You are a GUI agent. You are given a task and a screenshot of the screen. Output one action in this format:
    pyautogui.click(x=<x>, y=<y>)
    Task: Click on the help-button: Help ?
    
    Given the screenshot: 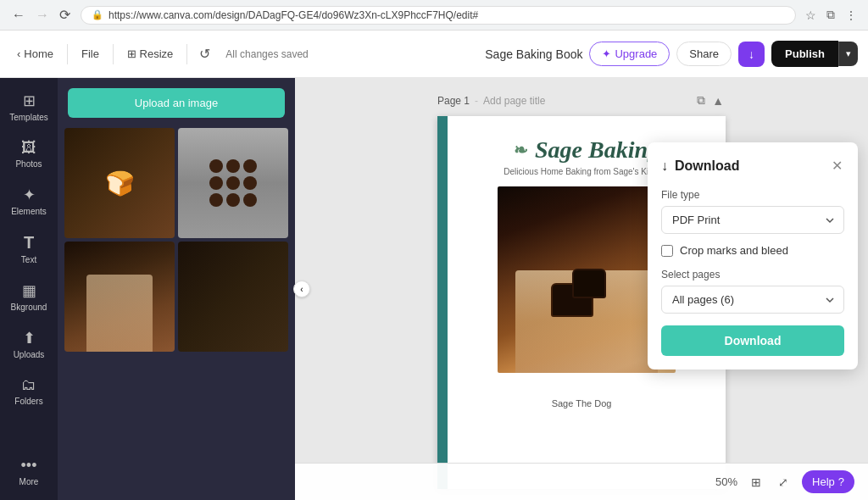 What is the action you would take?
    pyautogui.click(x=828, y=481)
    